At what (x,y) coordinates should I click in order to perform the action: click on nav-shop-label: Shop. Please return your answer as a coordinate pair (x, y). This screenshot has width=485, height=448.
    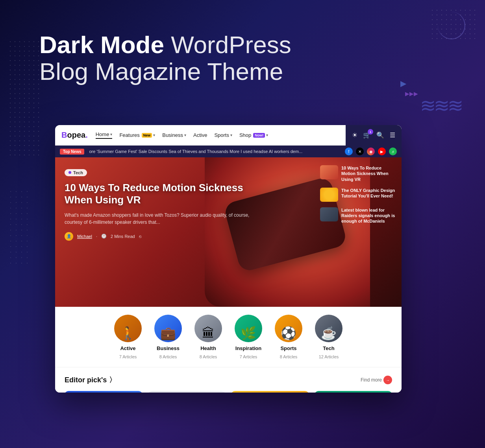
    Looking at the image, I should click on (245, 135).